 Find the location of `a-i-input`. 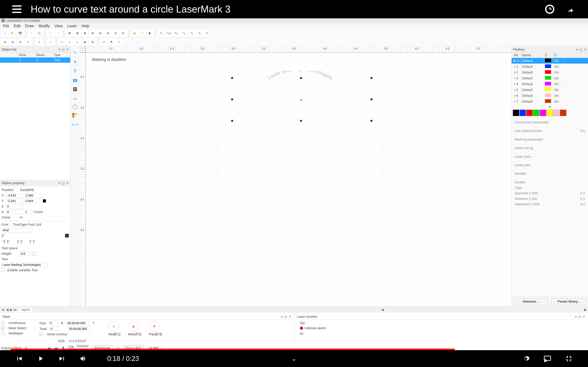

a-i-input is located at coordinates (28, 212).